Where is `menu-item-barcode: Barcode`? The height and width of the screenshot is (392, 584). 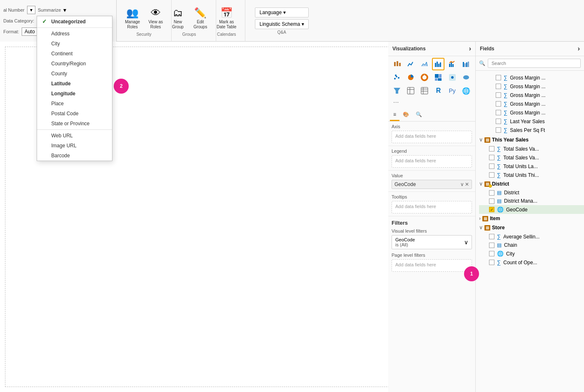
menu-item-barcode: Barcode is located at coordinates (75, 156).